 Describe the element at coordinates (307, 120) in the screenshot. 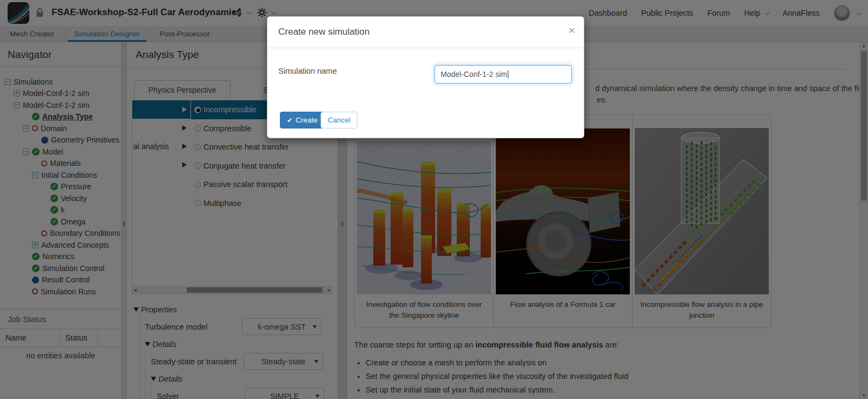

I see `create-button-label: Create` at that location.